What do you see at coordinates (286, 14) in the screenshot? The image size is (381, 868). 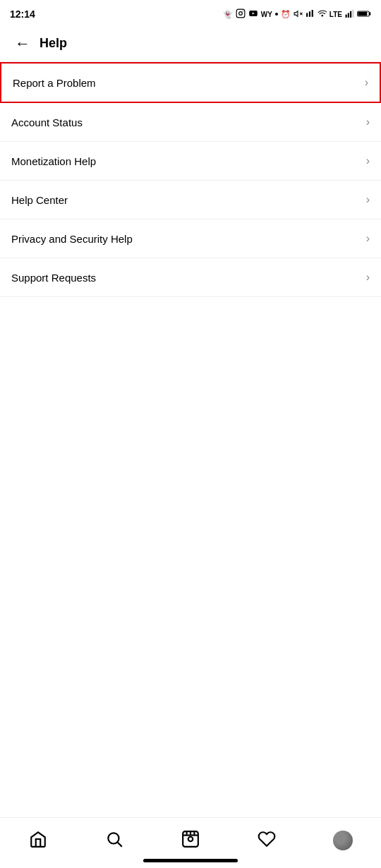 I see `alarm-icon: ⏰` at bounding box center [286, 14].